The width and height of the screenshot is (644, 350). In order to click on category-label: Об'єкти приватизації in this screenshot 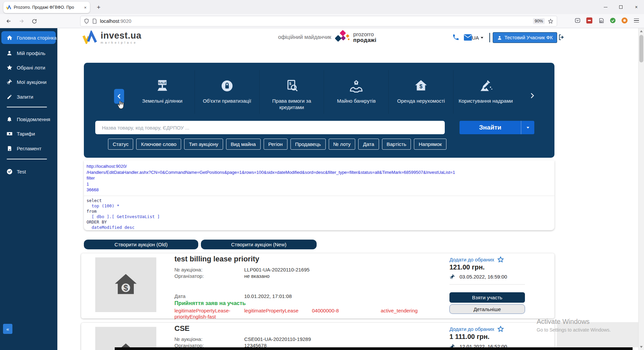, I will do `click(227, 101)`.